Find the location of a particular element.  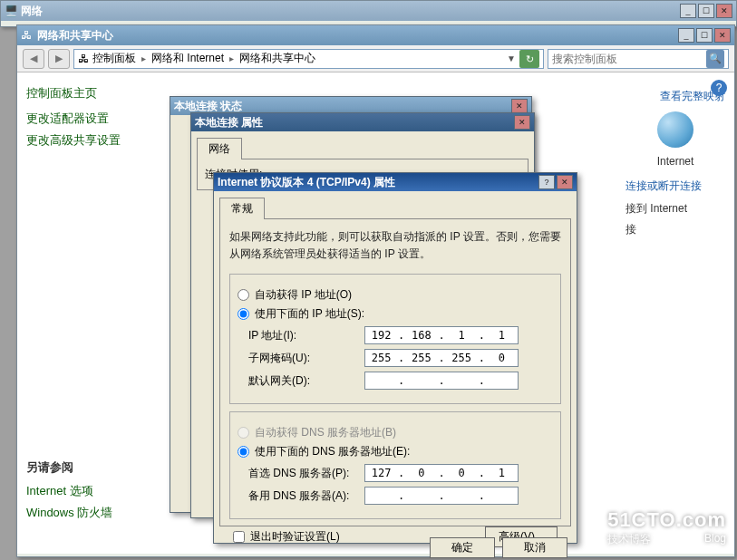

titlebar-network: 🖥️ 网络 _ ☐ ✕ is located at coordinates (368, 11).